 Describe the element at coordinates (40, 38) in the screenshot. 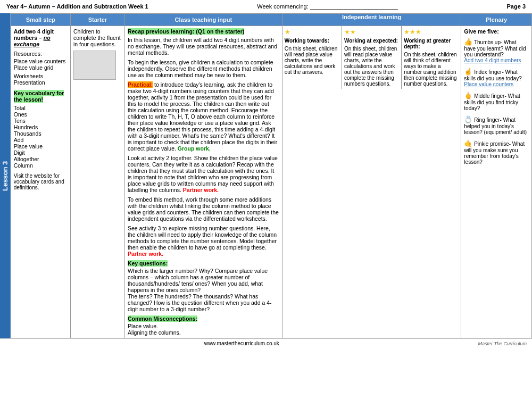

I see `small-step-heading: Add two 4 digit numbers – no exchange` at that location.